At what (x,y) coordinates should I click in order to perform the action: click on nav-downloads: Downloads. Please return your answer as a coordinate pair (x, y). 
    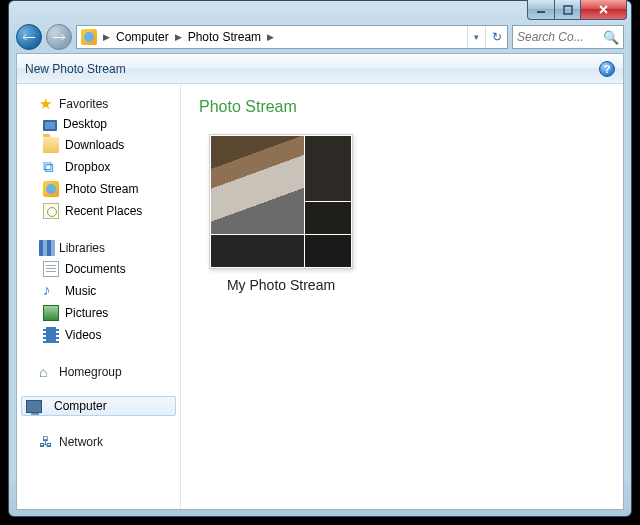
    Looking at the image, I should click on (98, 145).